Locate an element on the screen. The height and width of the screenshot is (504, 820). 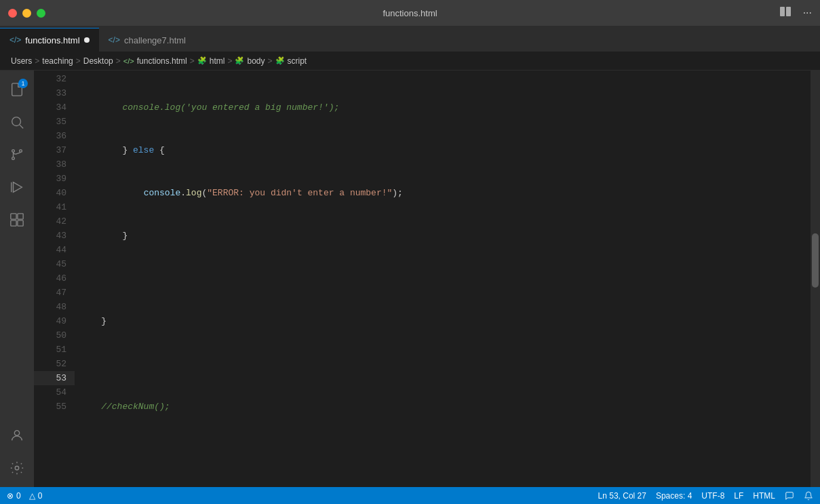
line-num-41: 41 is located at coordinates (54, 208).